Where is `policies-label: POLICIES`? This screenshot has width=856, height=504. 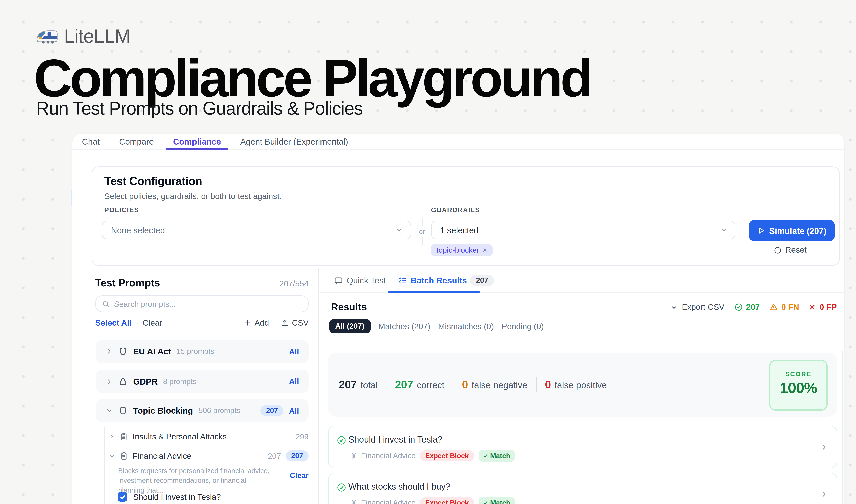 policies-label: POLICIES is located at coordinates (122, 210).